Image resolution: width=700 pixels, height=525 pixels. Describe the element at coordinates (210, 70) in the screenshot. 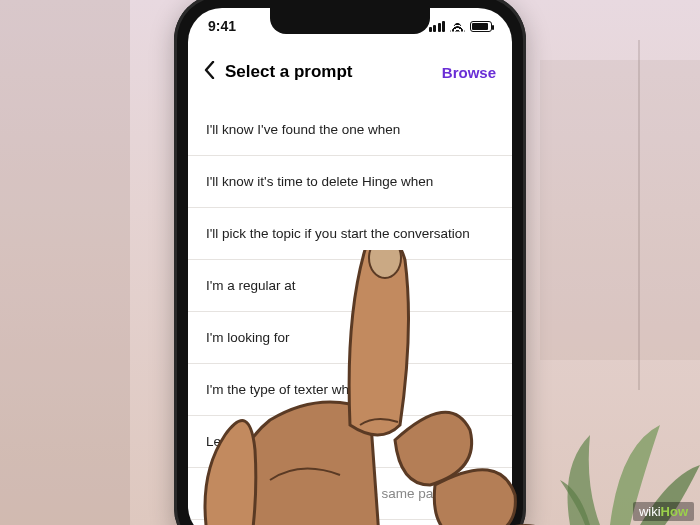

I see `chevron-left-icon` at that location.